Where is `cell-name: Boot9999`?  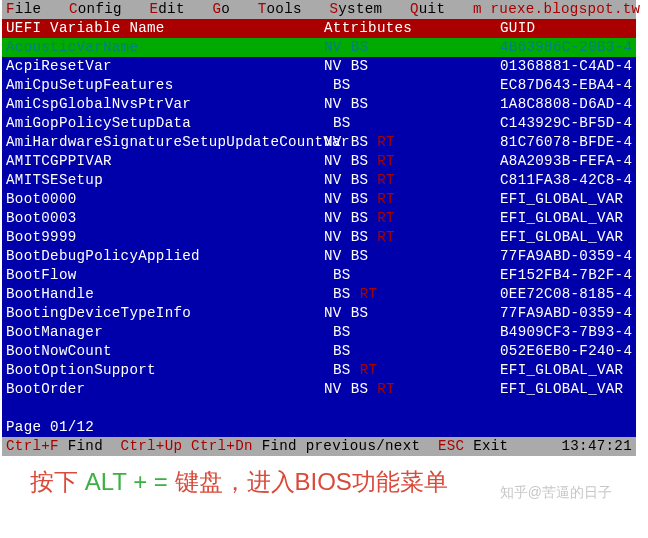 cell-name: Boot9999 is located at coordinates (165, 238).